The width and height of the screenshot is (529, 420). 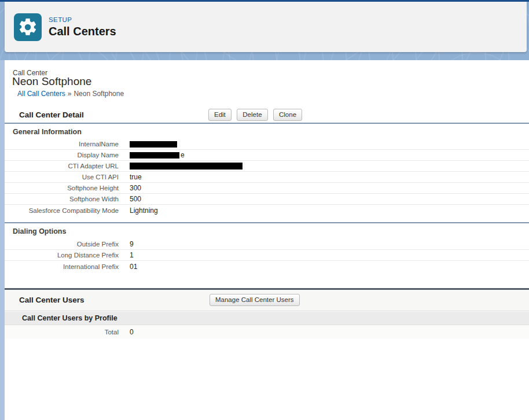 What do you see at coordinates (267, 167) in the screenshot?
I see `field-row-cti-adapter-url: CTI Adapter URL` at bounding box center [267, 167].